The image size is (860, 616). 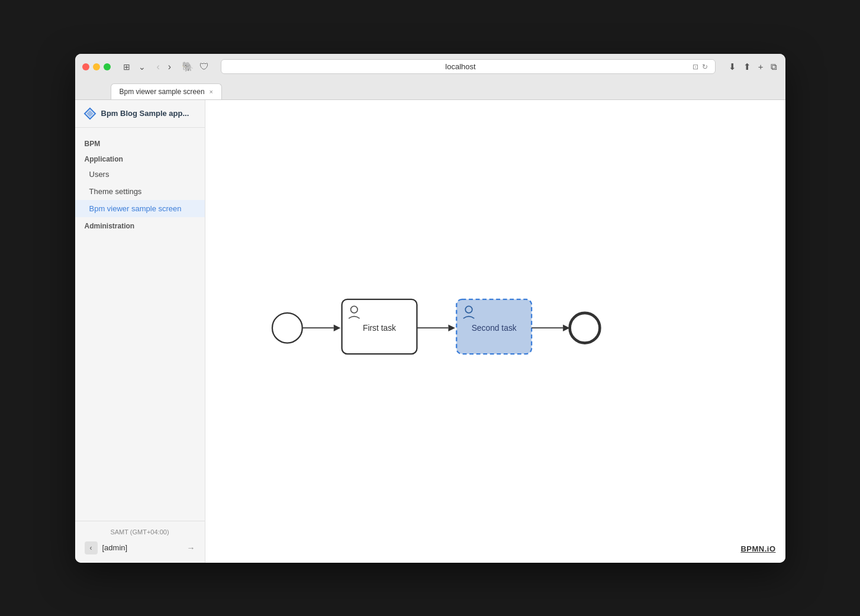 I want to click on minimize-traffic-light, so click(x=96, y=67).